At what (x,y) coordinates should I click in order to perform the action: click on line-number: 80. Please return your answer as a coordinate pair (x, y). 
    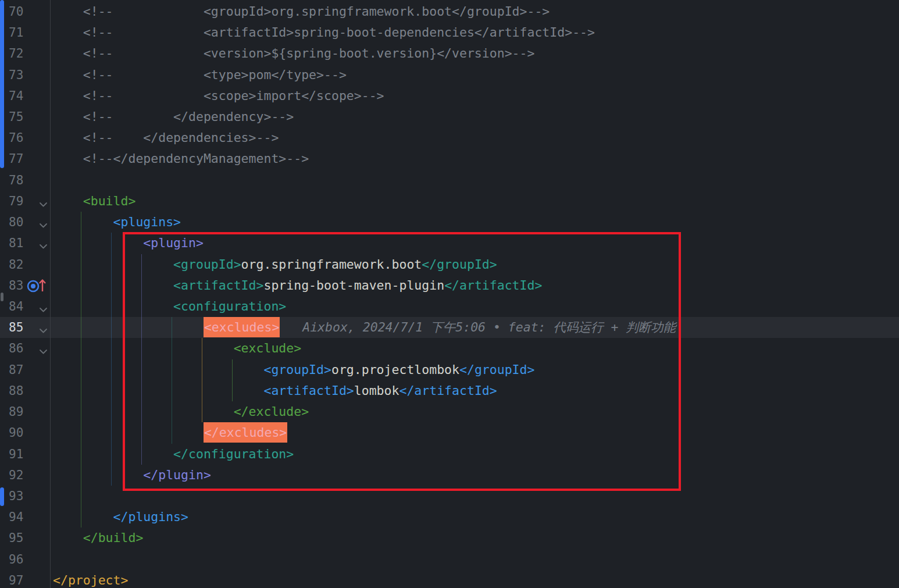
    Looking at the image, I should click on (16, 222).